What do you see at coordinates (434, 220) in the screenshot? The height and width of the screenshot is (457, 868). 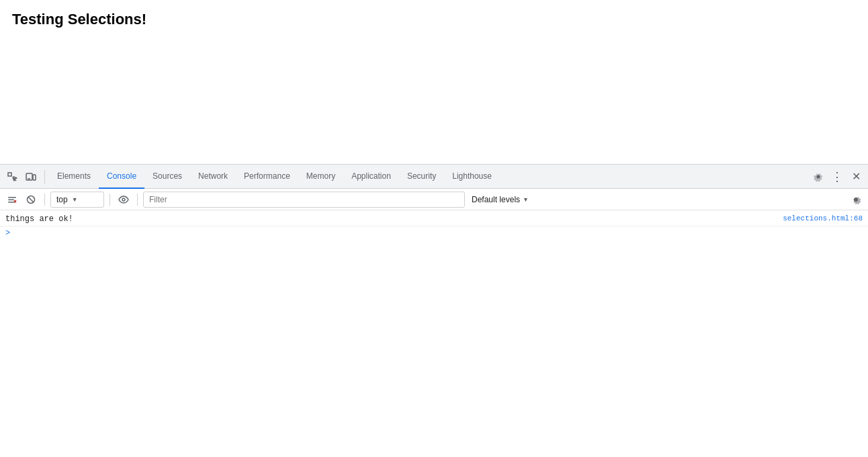 I see `console-log-entry: things are ok! selections.html:68` at bounding box center [434, 220].